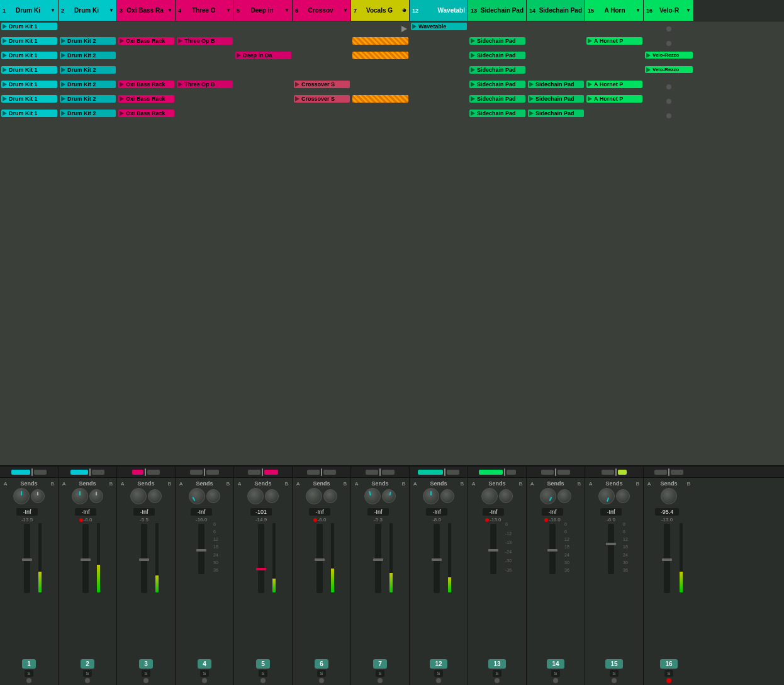 The width and height of the screenshot is (784, 685). Describe the element at coordinates (263, 10) in the screenshot. I see `track-header-5: 5 Deep in ▼` at that location.